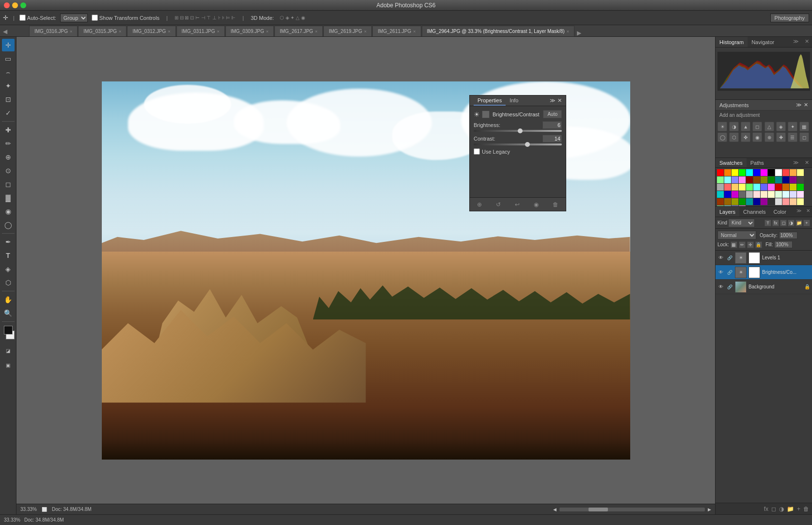 The image size is (812, 525). I want to click on tab-navigator: Navigator, so click(763, 42).